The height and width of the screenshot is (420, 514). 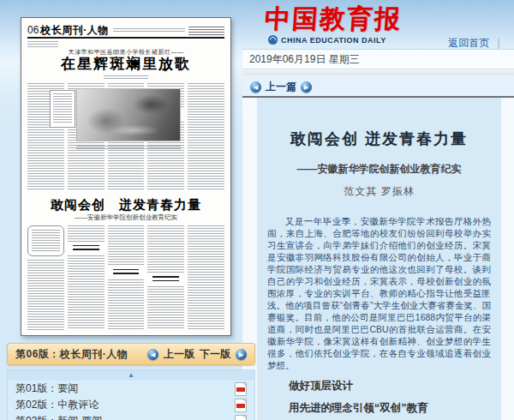 I want to click on edition-list-item: 第03版：新闻·要闻, so click(x=131, y=417).